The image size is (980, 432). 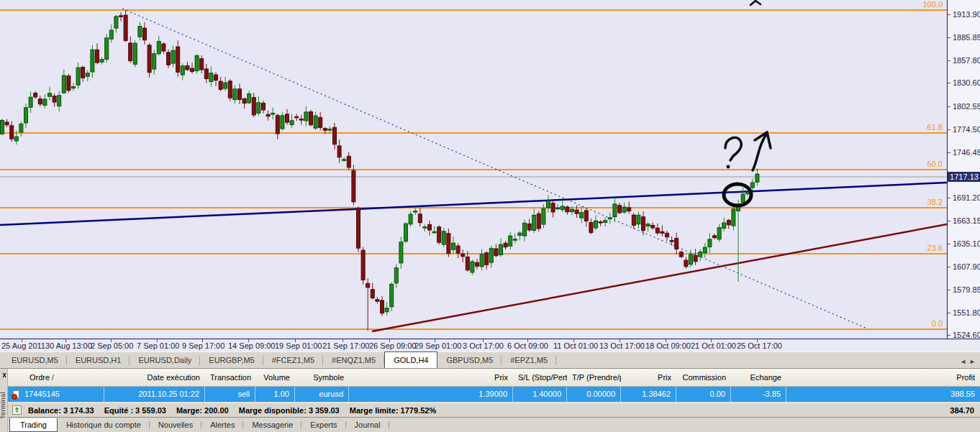 What do you see at coordinates (494, 400) in the screenshot?
I see `terminal-main: Ordre /Date exécutionTransactionVolumeSy…` at bounding box center [494, 400].